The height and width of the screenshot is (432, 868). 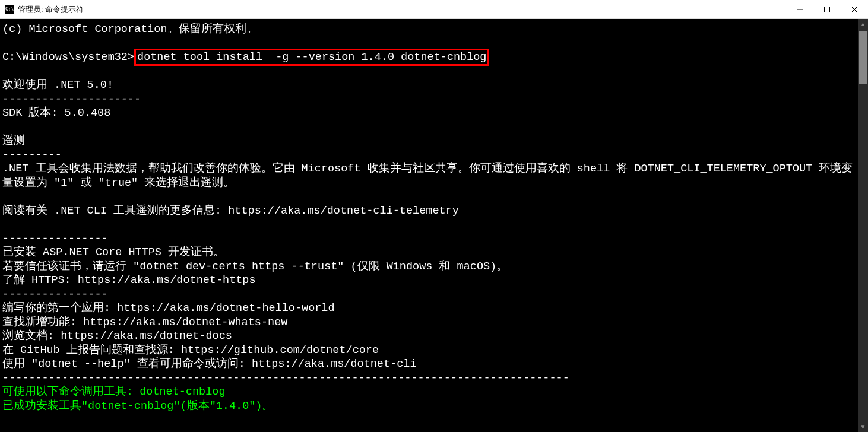 I want to click on terminal-line: 阅读有关 .NET CLI 工具遥测的更多信息: https://aka.ms/…, so click(x=429, y=211).